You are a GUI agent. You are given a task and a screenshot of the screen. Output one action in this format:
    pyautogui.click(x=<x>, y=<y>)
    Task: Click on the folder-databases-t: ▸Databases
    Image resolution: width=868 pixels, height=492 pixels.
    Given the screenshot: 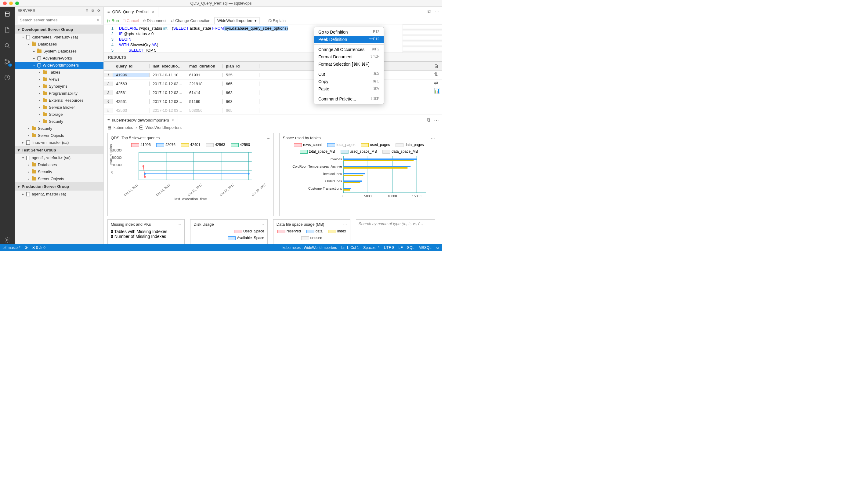 What is the action you would take?
    pyautogui.click(x=59, y=165)
    